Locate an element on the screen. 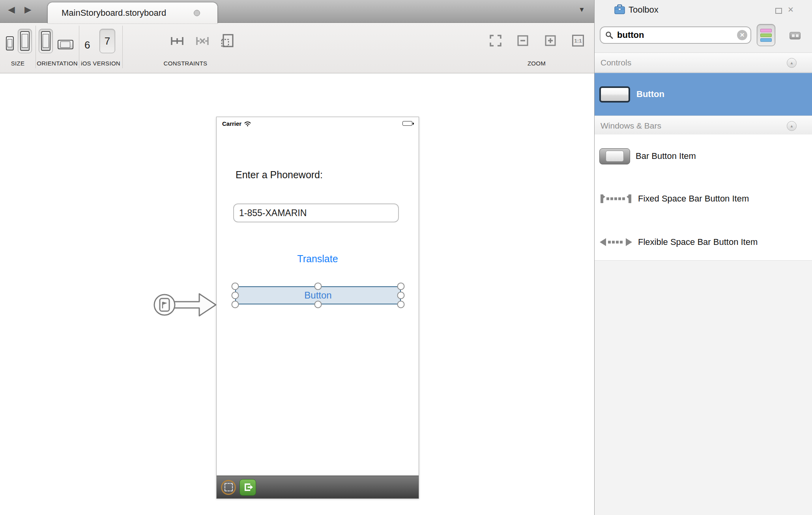 This screenshot has height=515, width=812. constraints-group-label: CONSTRAINTS is located at coordinates (185, 63).